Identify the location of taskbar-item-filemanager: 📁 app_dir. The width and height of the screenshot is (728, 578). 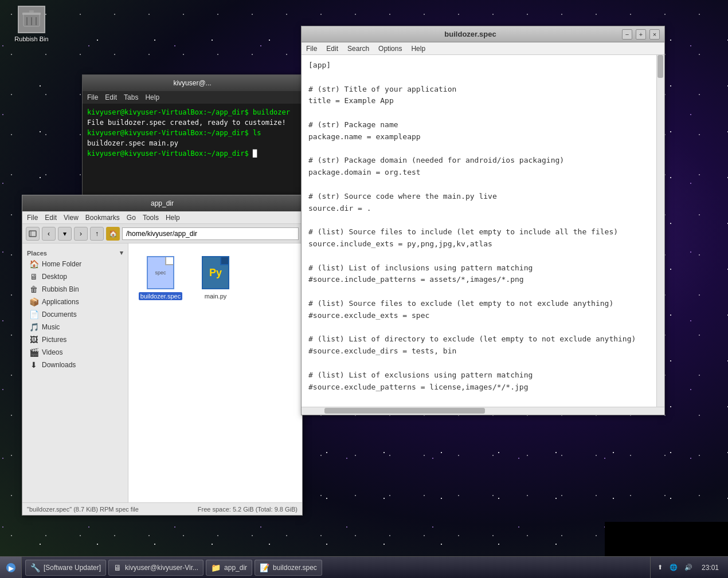
(229, 568).